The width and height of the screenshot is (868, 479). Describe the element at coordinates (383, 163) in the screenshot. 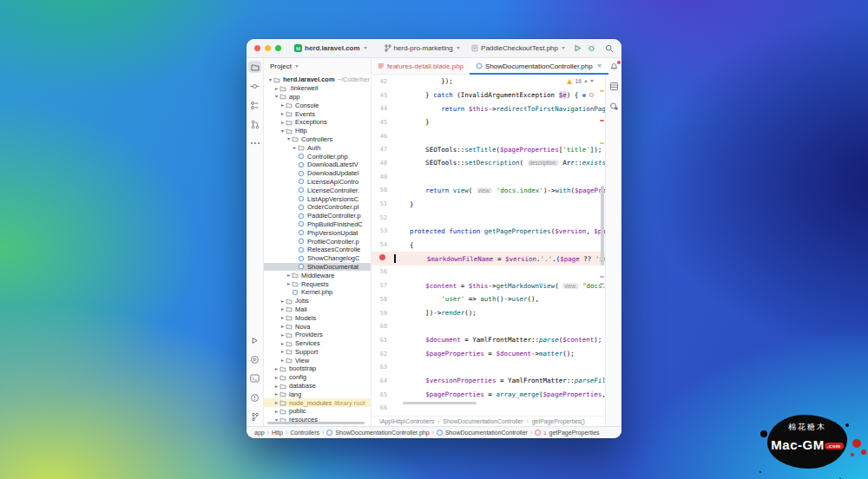

I see `line-number: 48` at that location.